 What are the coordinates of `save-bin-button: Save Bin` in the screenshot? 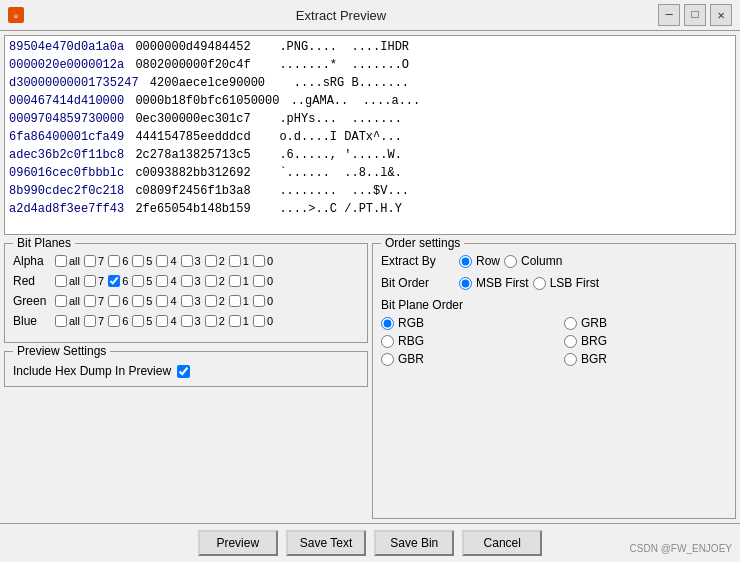 It's located at (414, 543).